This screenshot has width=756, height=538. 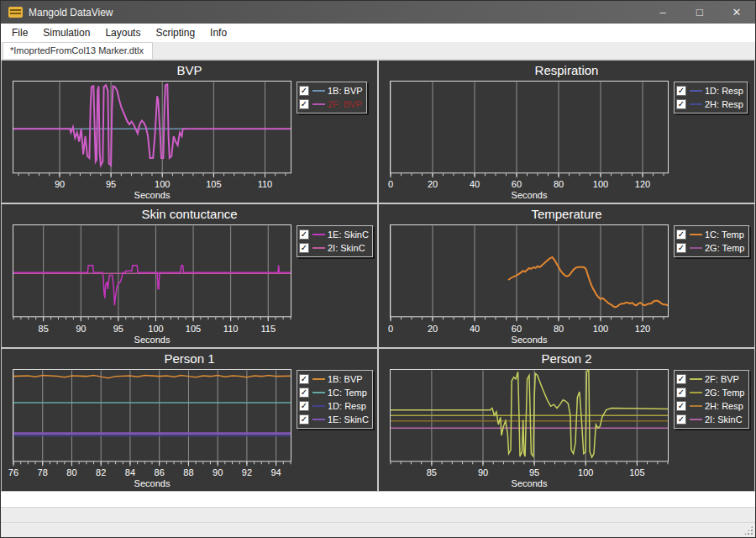 What do you see at coordinates (700, 12) in the screenshot?
I see `maximize-button: □` at bounding box center [700, 12].